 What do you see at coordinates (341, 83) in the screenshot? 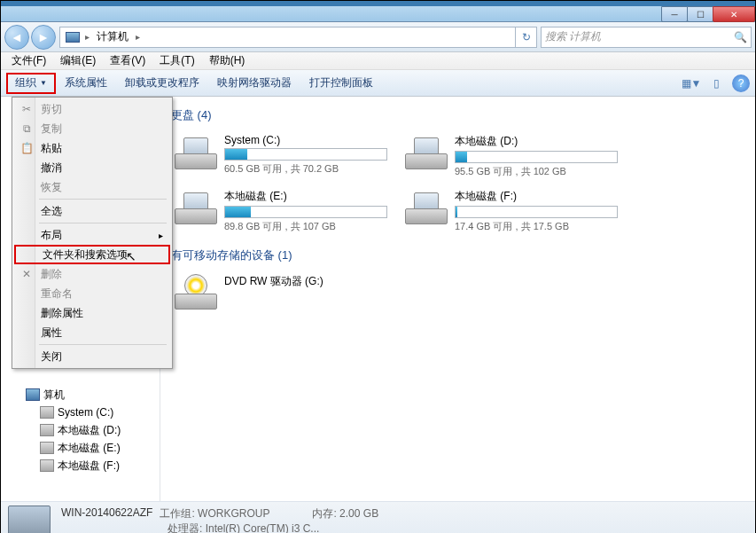
I see `control-panel-button: 打开控制面板` at bounding box center [341, 83].